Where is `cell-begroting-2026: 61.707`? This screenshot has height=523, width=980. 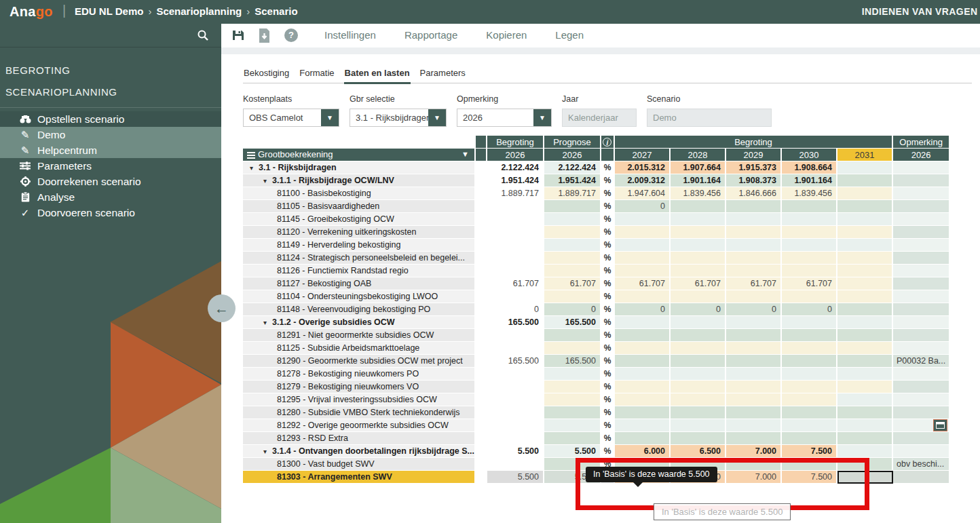 cell-begroting-2026: 61.707 is located at coordinates (516, 284).